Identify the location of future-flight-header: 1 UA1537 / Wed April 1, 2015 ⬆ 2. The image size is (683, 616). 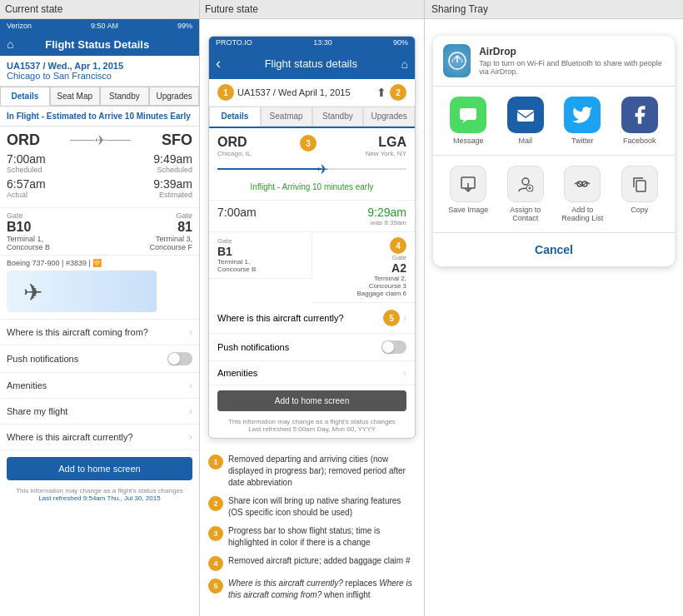
(312, 93).